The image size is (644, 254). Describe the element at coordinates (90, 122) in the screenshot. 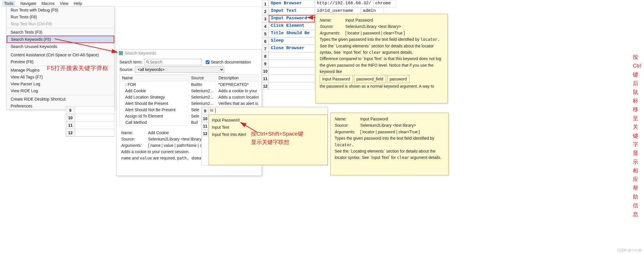

I see `background-grid-fragment: 9101112` at that location.